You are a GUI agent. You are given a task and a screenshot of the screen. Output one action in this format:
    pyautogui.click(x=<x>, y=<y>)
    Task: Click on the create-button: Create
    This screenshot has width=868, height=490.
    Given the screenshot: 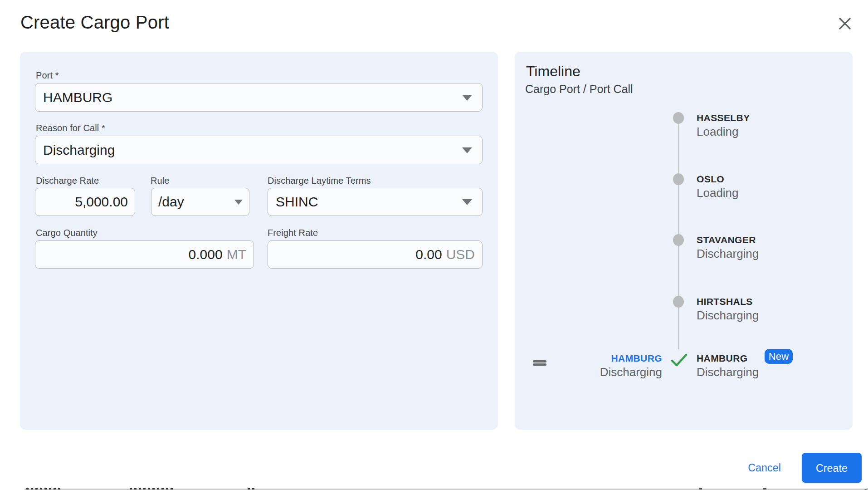 What is the action you would take?
    pyautogui.click(x=832, y=468)
    